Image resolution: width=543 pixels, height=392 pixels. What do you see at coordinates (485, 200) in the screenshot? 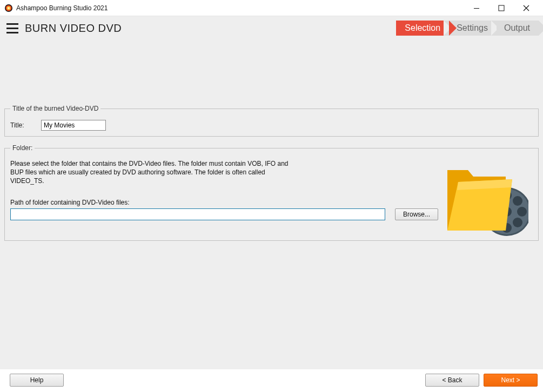
I see `folder-movie-icon` at bounding box center [485, 200].